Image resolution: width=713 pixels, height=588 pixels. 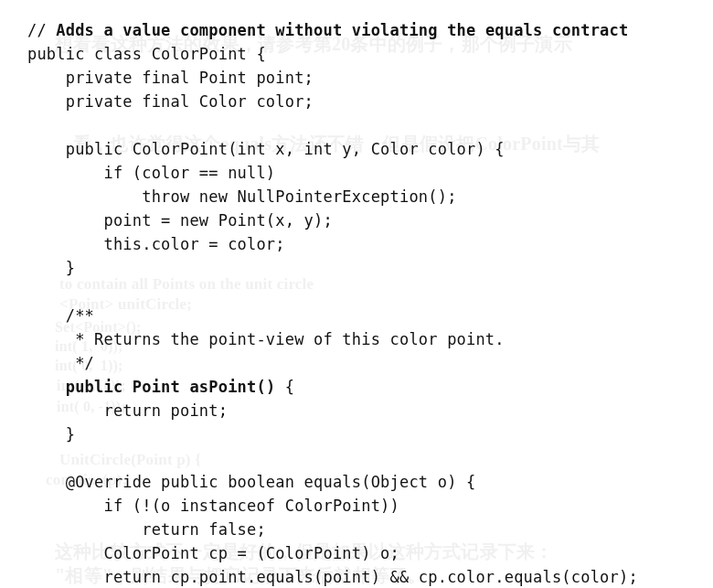 I want to click on code-line: return cp.point.equals(point) && cp.colo…, so click(x=333, y=577).